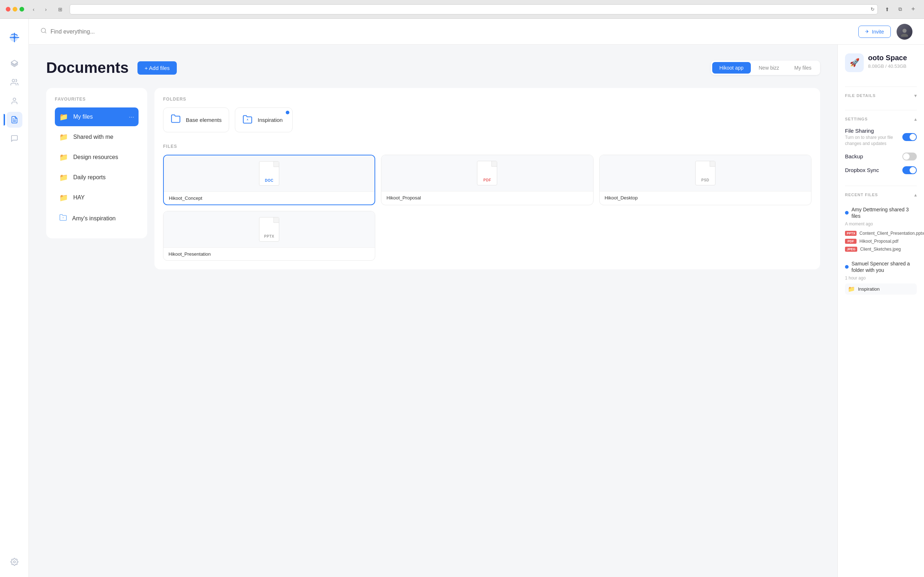 This screenshot has width=924, height=577. What do you see at coordinates (15, 120) in the screenshot?
I see `nav-icon-documents` at bounding box center [15, 120].